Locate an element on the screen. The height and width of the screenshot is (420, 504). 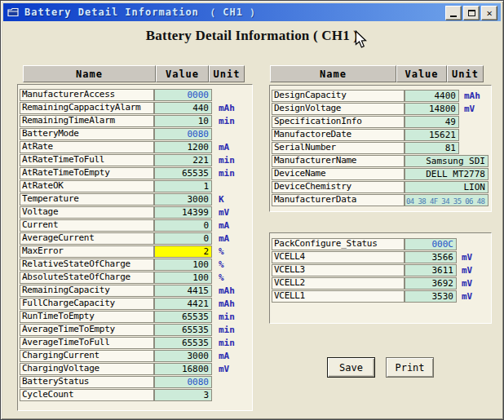
row-name-cell: PackConfigure_Status is located at coordinates (338, 245).